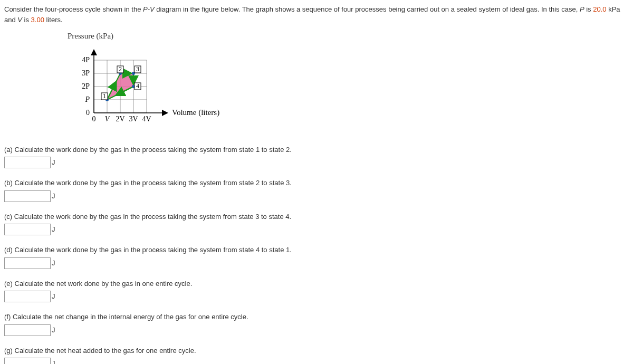 This screenshot has width=633, height=364. What do you see at coordinates (138, 69) in the screenshot?
I see `point-3-label: 3` at bounding box center [138, 69].